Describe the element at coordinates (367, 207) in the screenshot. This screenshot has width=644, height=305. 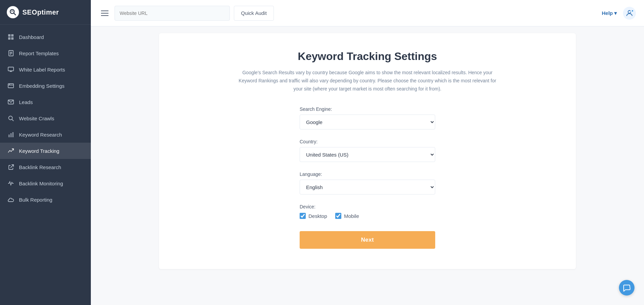
I see `device-label: Device:` at that location.